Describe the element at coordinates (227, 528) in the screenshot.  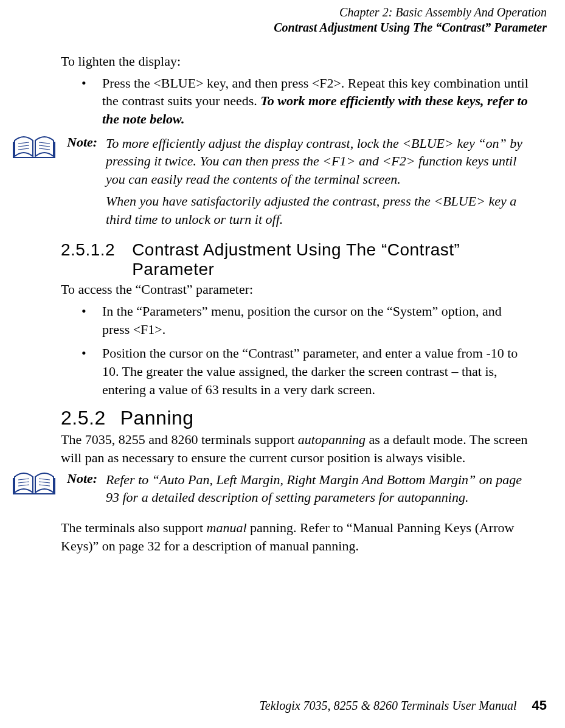
I see `manual-em: manual` at that location.